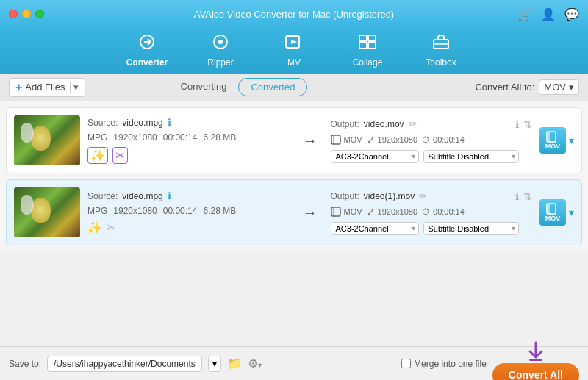  What do you see at coordinates (368, 44) in the screenshot?
I see `collage-icon` at bounding box center [368, 44].